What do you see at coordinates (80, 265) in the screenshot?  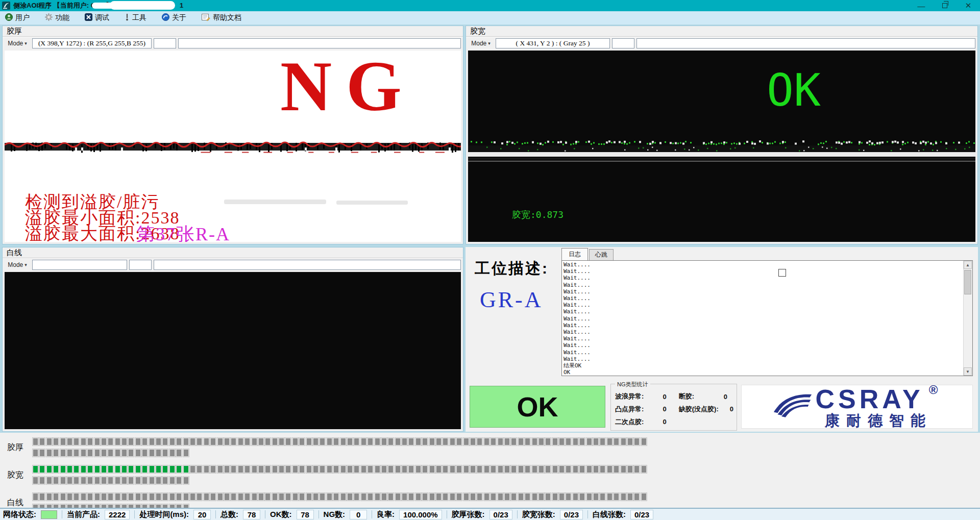 I see `white-line-field-readout` at bounding box center [80, 265].